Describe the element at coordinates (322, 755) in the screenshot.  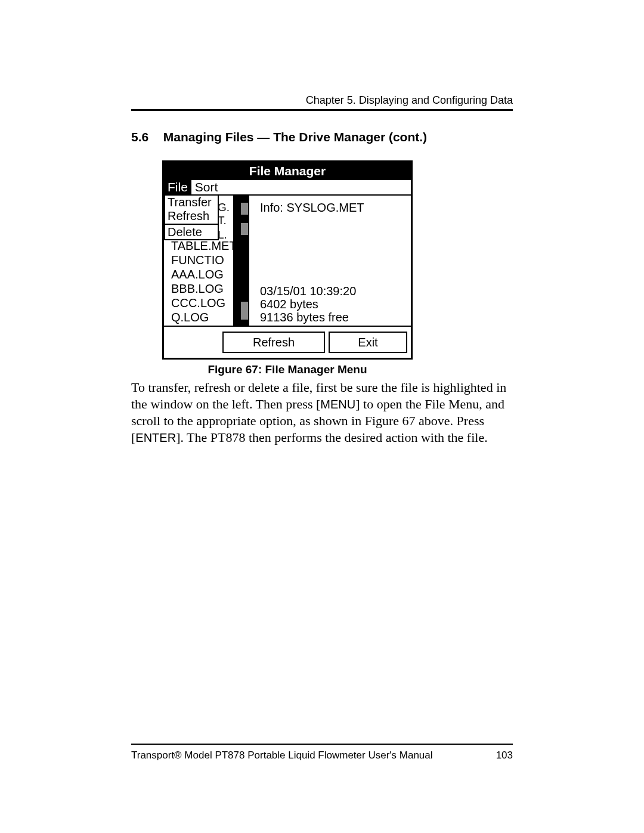
I see `page-footer: Transport® Model PT878 Portable Liquid F…` at that location.